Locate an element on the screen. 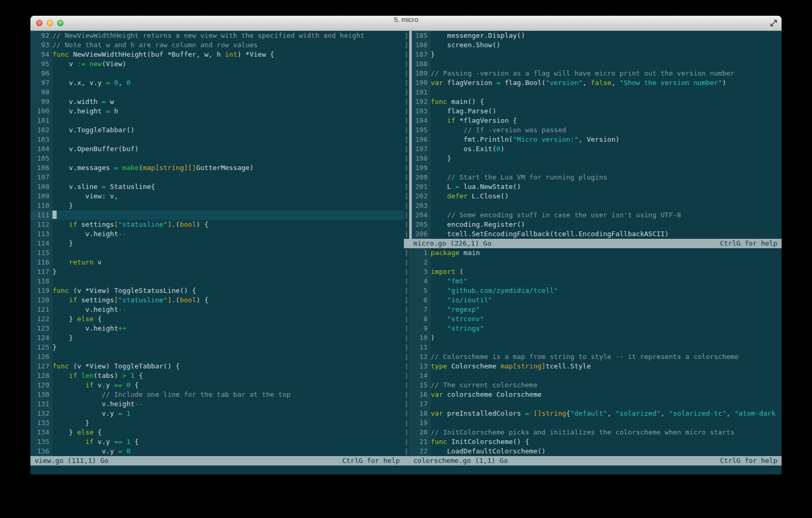  code-line: 1package main is located at coordinates (595, 253).